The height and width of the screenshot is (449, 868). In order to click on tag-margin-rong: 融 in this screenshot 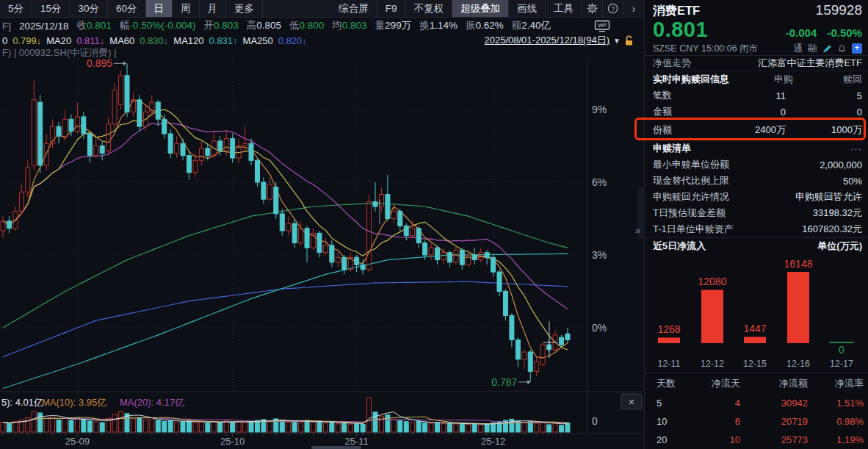, I will do `click(812, 49)`.